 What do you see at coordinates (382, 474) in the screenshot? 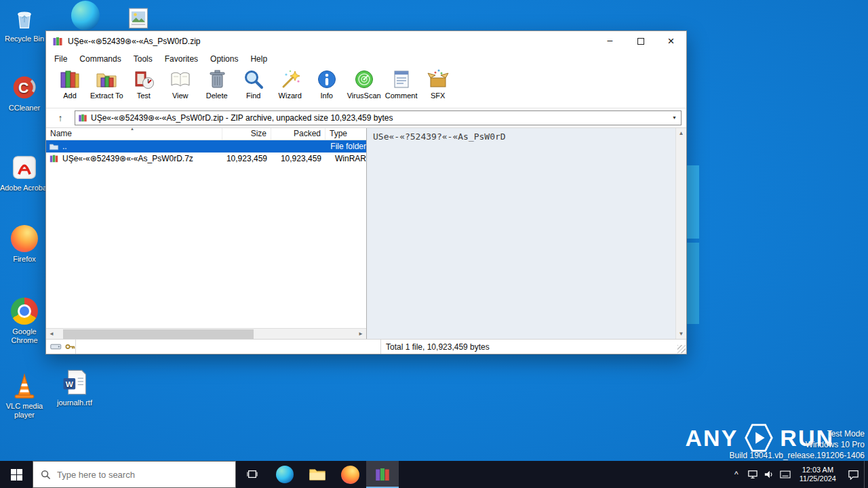
I see `winrar-icon` at bounding box center [382, 474].